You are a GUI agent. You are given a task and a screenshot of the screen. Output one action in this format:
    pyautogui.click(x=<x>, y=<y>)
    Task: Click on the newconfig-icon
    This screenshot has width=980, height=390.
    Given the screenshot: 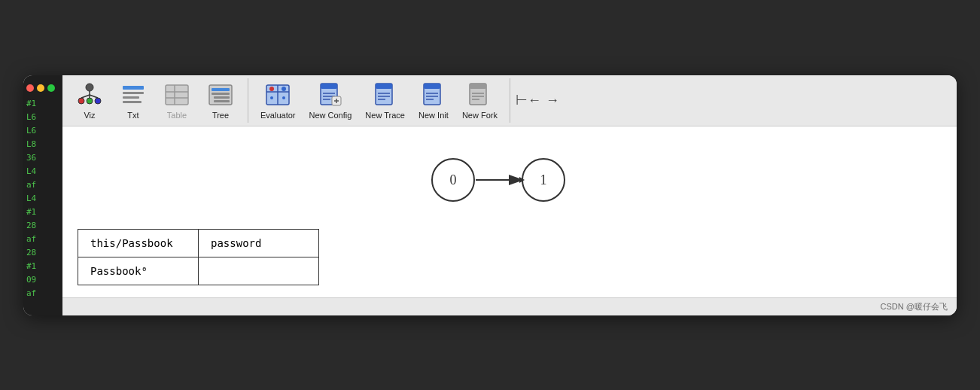 What is the action you would take?
    pyautogui.click(x=330, y=95)
    